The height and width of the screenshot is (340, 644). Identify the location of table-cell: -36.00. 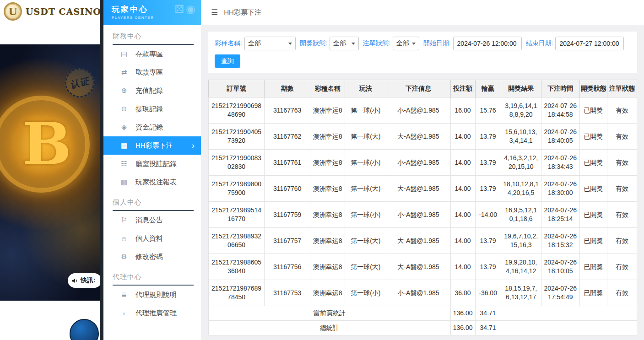
(488, 293).